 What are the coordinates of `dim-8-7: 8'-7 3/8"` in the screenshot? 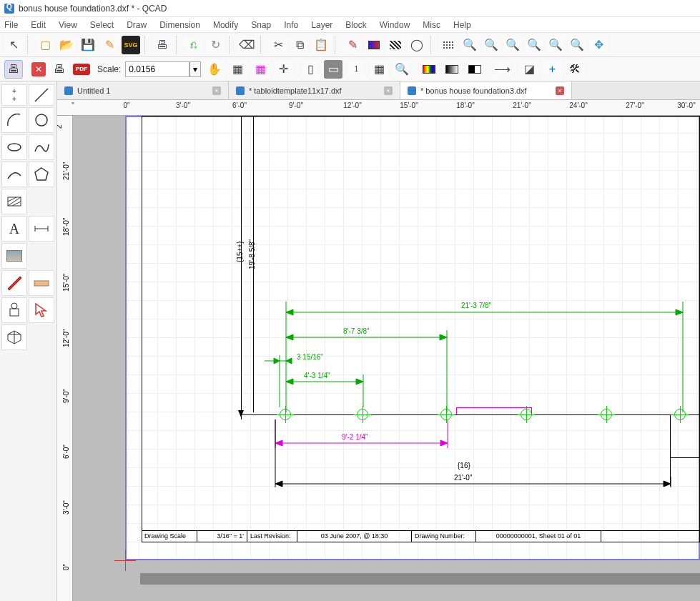 It's located at (356, 332).